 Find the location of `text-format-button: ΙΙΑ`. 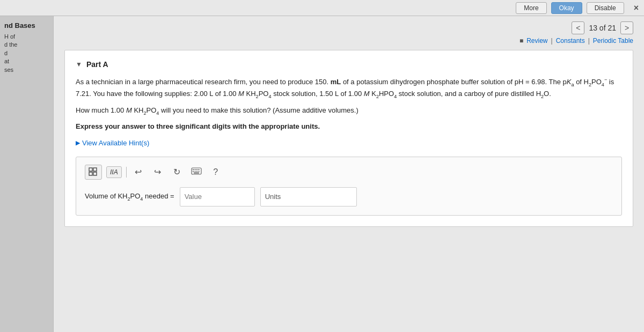

text-format-button: ΙΙΑ is located at coordinates (114, 172).